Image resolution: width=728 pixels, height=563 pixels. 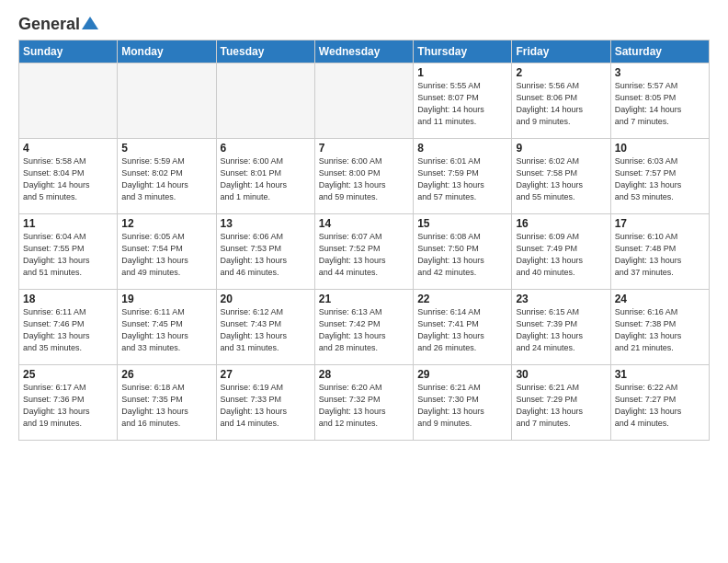 What do you see at coordinates (167, 327) in the screenshot?
I see `calendar-cell: 19Sunrise: 6:11 AM Sunset: 7:45 PM Dayli…` at bounding box center [167, 327].